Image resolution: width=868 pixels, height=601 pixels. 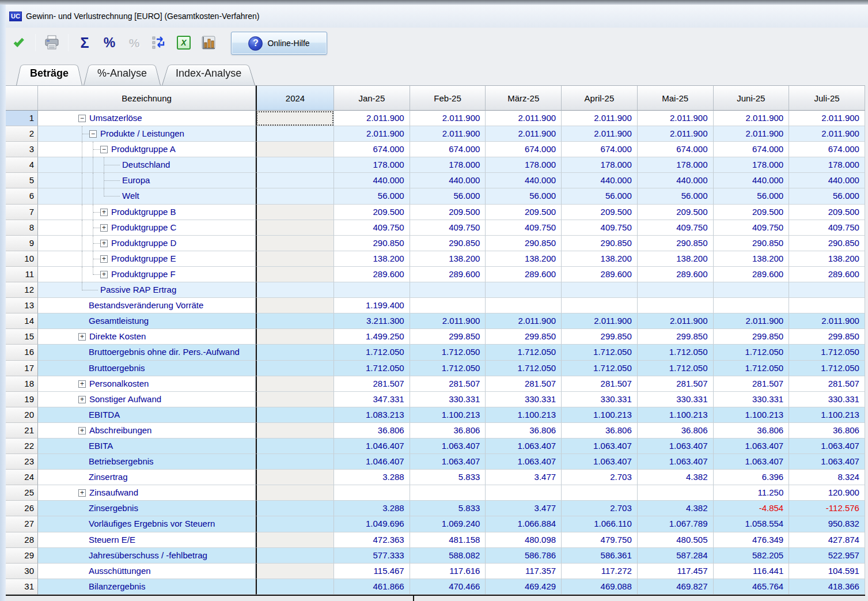 What do you see at coordinates (827, 555) in the screenshot?
I see `cell-juli-25: 522.957` at bounding box center [827, 555].